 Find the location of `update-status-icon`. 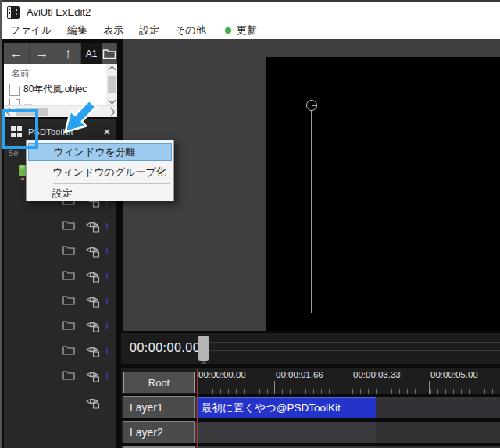

update-status-icon is located at coordinates (228, 30).